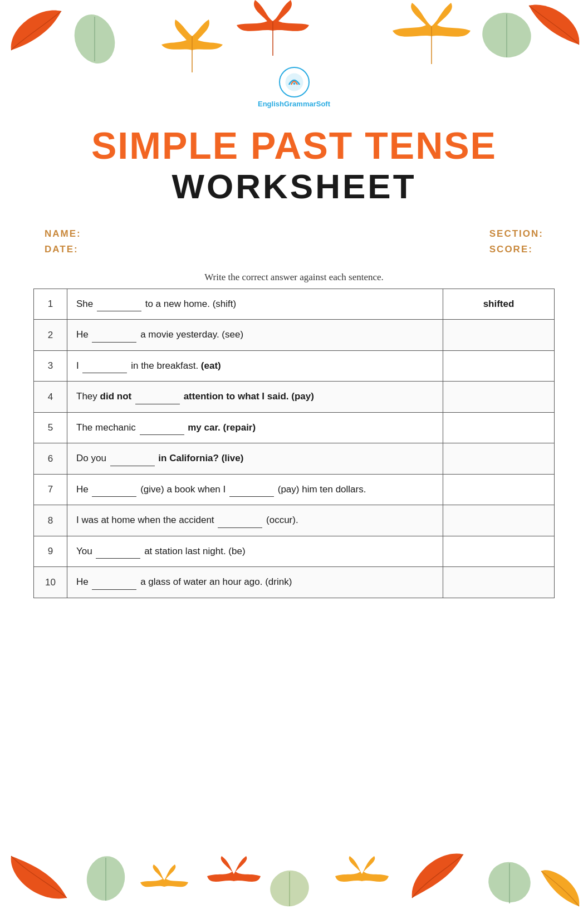 This screenshot has height=909, width=588. Describe the element at coordinates (294, 551) in the screenshot. I see `table-row: 9 You at station last night. (be)` at that location.